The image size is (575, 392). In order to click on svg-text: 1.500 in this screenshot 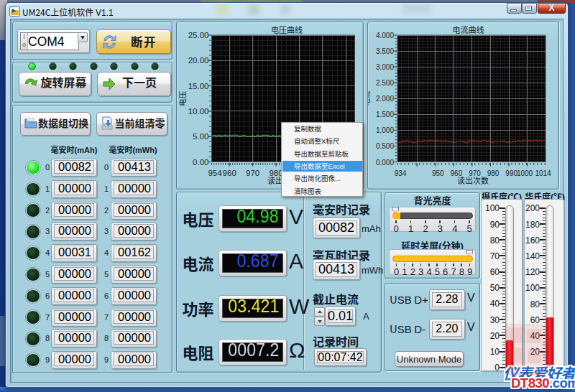, I will do `click(385, 115)`.